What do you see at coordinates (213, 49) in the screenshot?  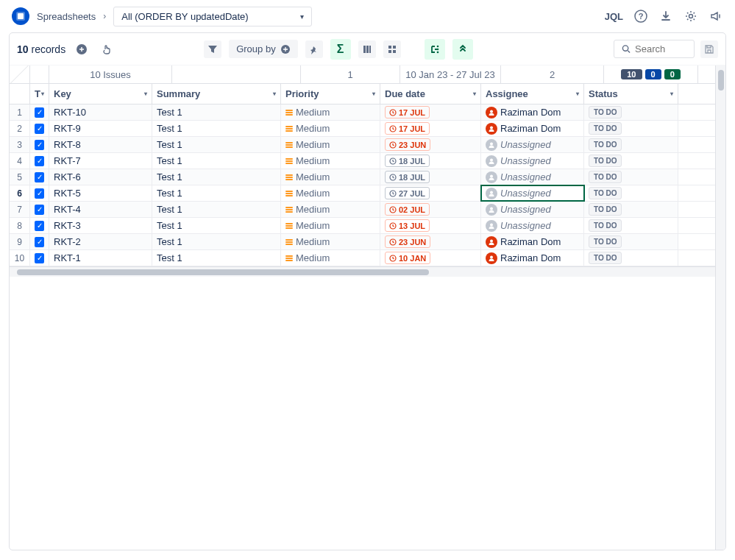 I see `filter-icon` at bounding box center [213, 49].